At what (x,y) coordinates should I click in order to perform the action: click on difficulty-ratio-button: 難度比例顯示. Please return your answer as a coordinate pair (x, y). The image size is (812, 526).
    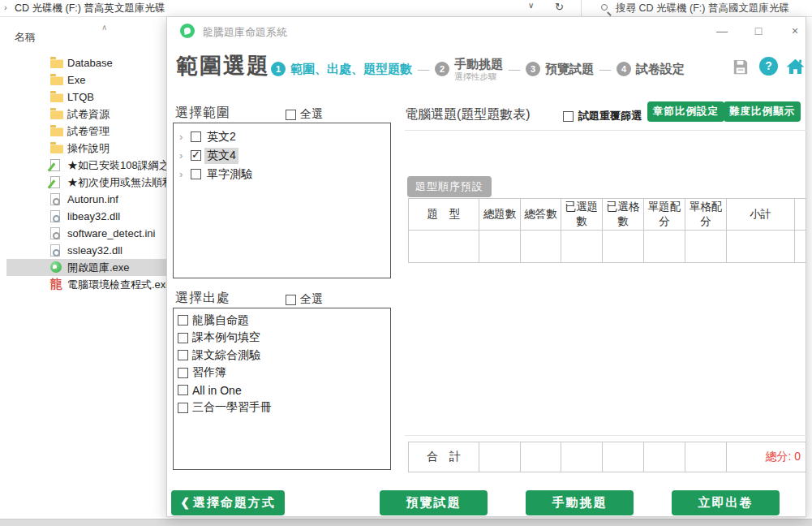
    Looking at the image, I should click on (763, 112).